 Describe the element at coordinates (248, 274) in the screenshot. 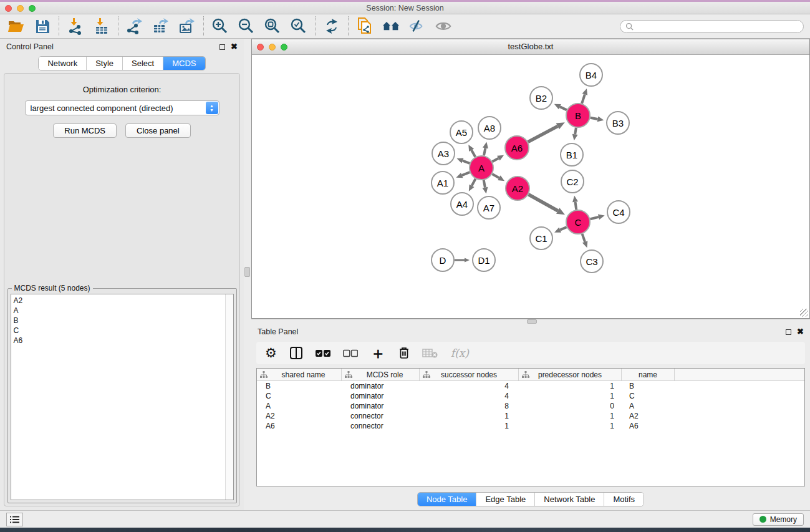

I see `vertical-splitter` at that location.